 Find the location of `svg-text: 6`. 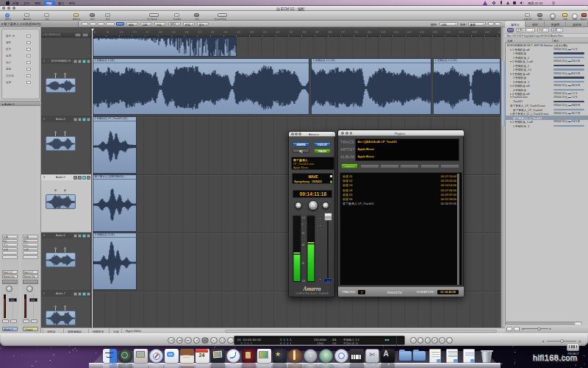

svg-text: 6 is located at coordinates (303, 224).